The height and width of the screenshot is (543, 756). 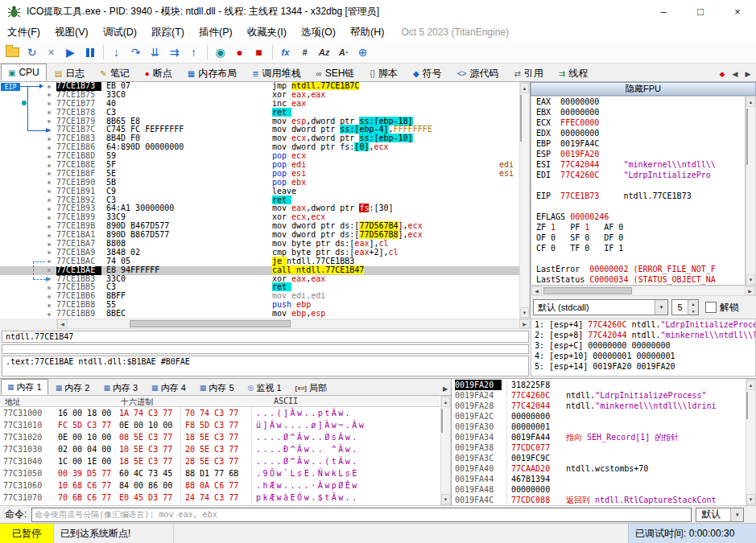 I want to click on memory-row: 77C310401C 00 1E 0018 5E C3 7728 5E C3 7…, so click(x=220, y=462).